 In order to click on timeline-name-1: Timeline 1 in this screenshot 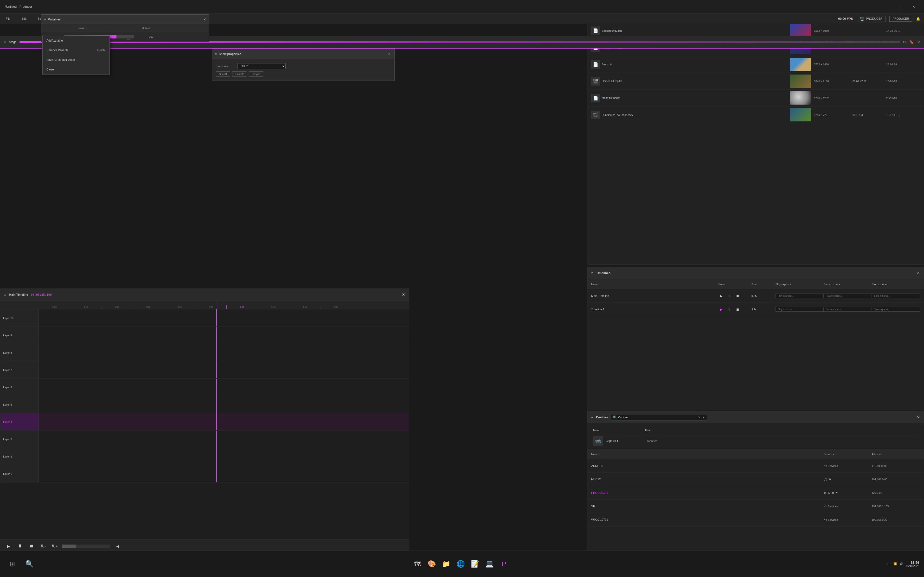, I will do `click(654, 309)`.